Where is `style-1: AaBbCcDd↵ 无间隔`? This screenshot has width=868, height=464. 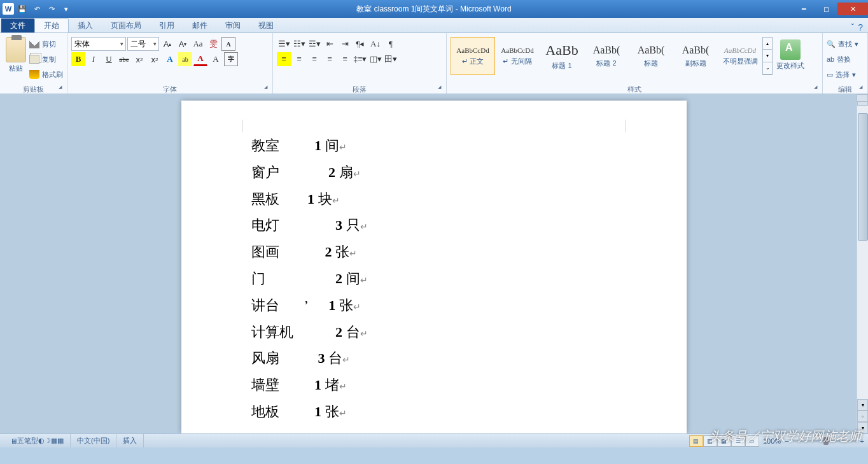
style-1: AaBbCcDd↵ 无间隔 is located at coordinates (517, 56).